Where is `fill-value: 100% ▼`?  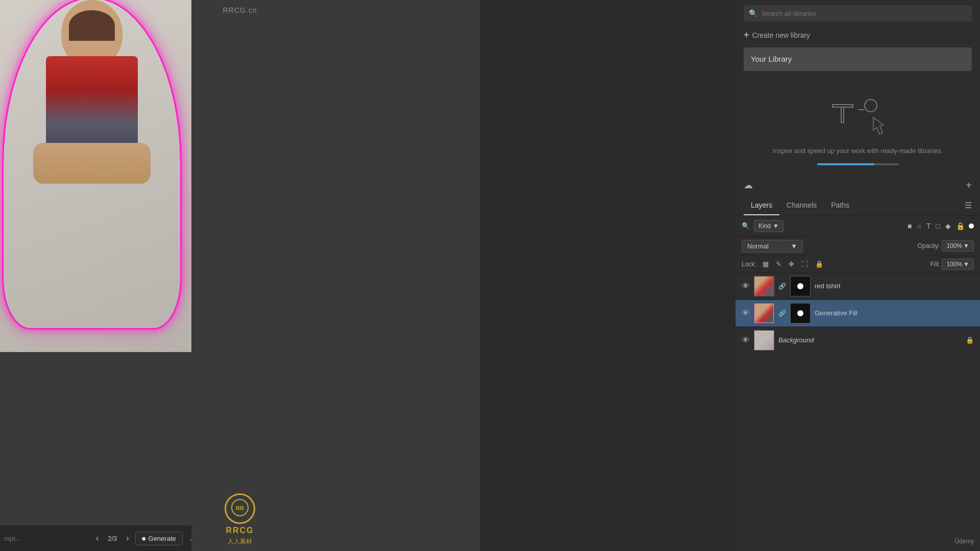
fill-value: 100% ▼ is located at coordinates (958, 264).